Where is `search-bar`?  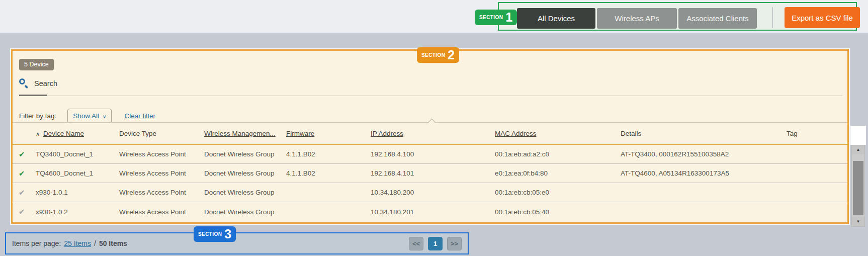
search-bar is located at coordinates (107, 83).